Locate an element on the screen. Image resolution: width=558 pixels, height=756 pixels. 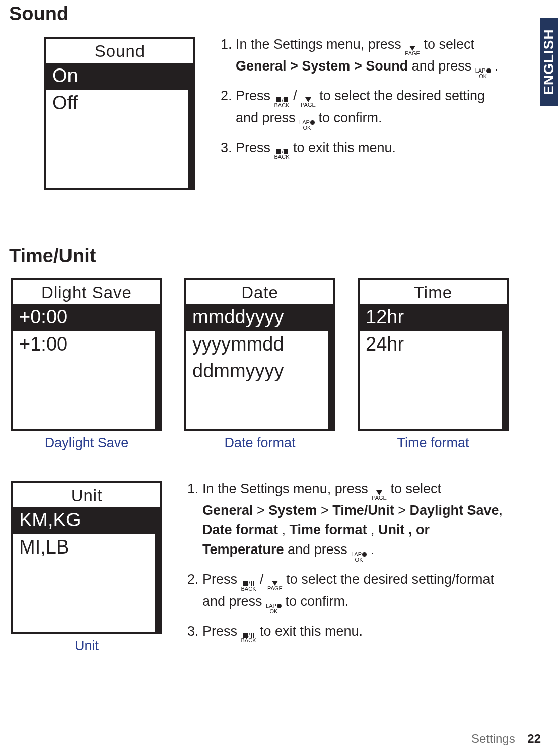
device-date-option: mmddyyyy is located at coordinates (257, 318).